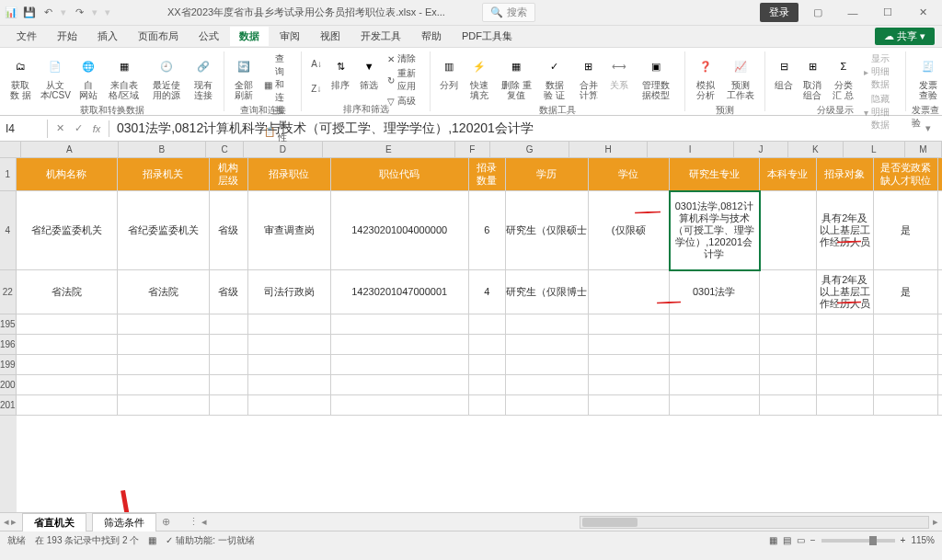 Image resolution: width=942 pixels, height=560 pixels. What do you see at coordinates (784, 72) in the screenshot?
I see `group-button: ⊟组合` at bounding box center [784, 72].